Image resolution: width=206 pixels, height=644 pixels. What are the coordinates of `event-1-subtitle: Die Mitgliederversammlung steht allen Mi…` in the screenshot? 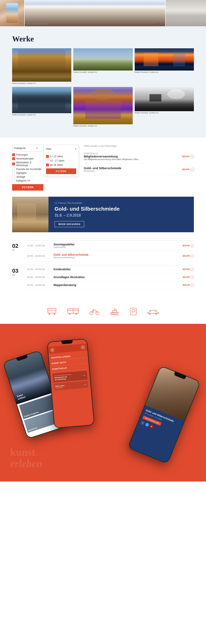 It's located at (111, 159).